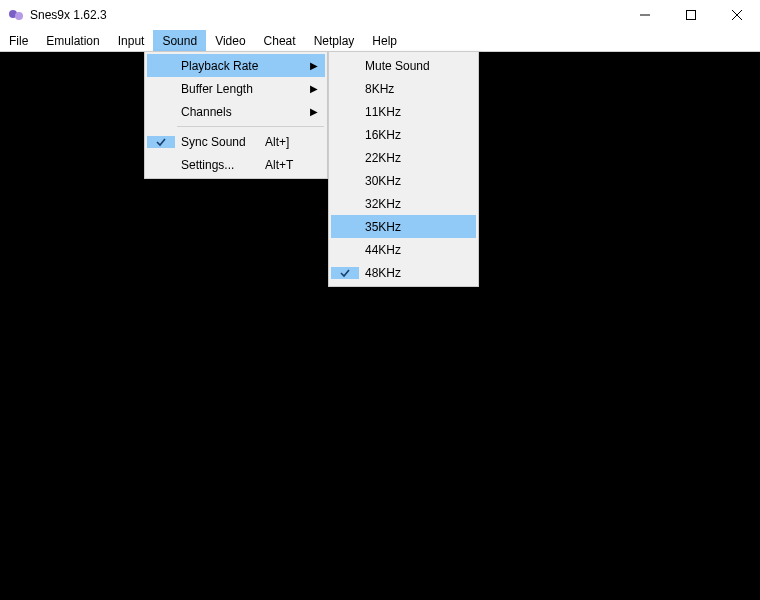  Describe the element at coordinates (408, 181) in the screenshot. I see `menuitem-label: 30KHz` at that location.